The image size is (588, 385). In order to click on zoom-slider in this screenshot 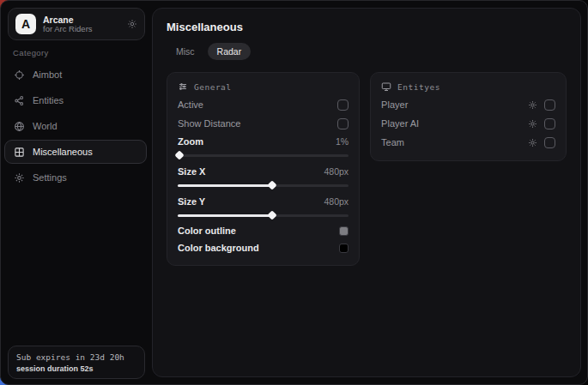, I will do `click(263, 155)`.